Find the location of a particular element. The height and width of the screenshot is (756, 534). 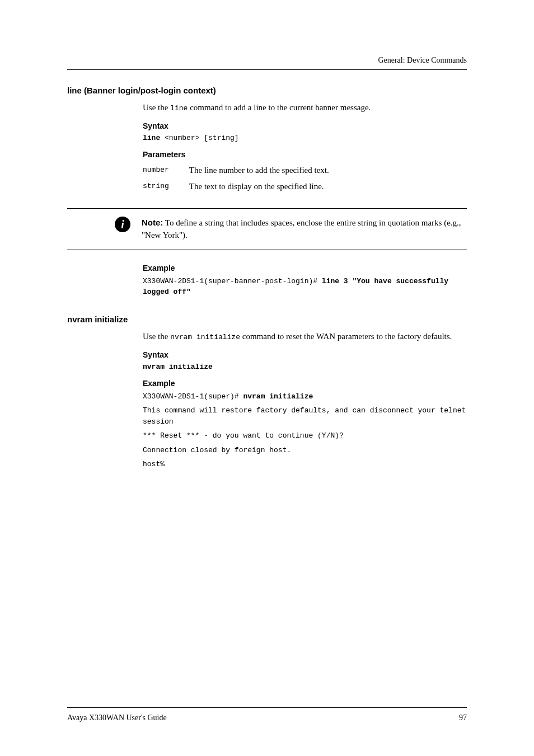

nvram-example-output-2: *** Reset *** - do you want to continue … is located at coordinates (305, 436).